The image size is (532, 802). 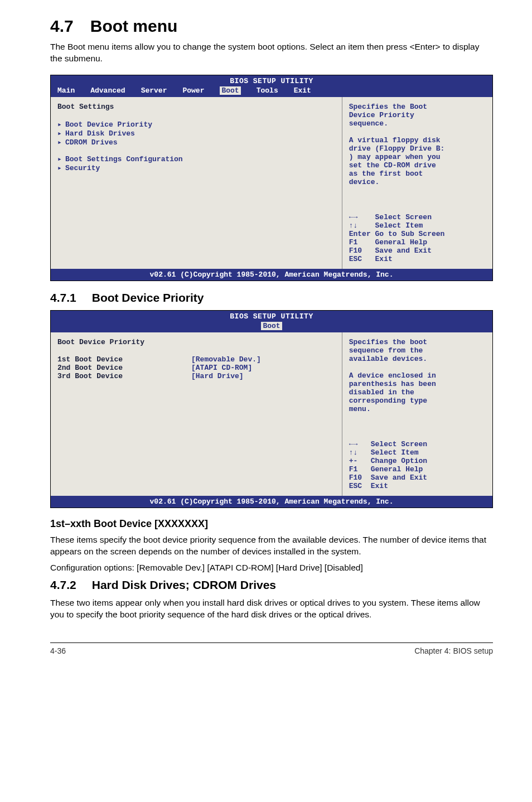 What do you see at coordinates (272, 546) in the screenshot?
I see `body-paragraph: These items specify the boot device prio…` at bounding box center [272, 546].